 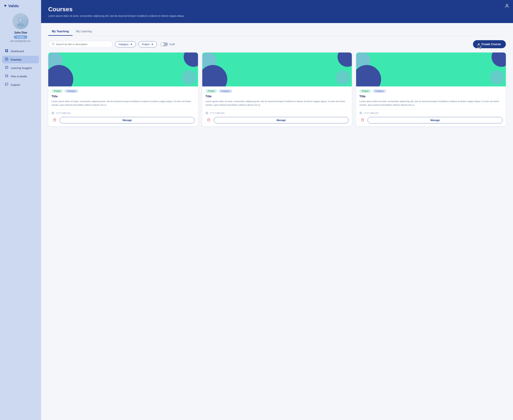 I want to click on logo-text: Validu, so click(x=14, y=6).